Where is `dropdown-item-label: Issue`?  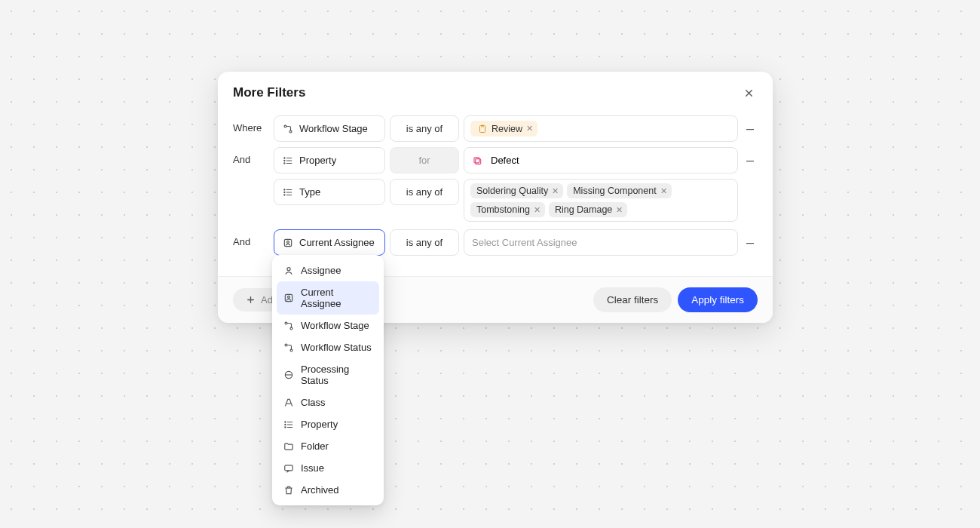
dropdown-item-label: Issue is located at coordinates (312, 468).